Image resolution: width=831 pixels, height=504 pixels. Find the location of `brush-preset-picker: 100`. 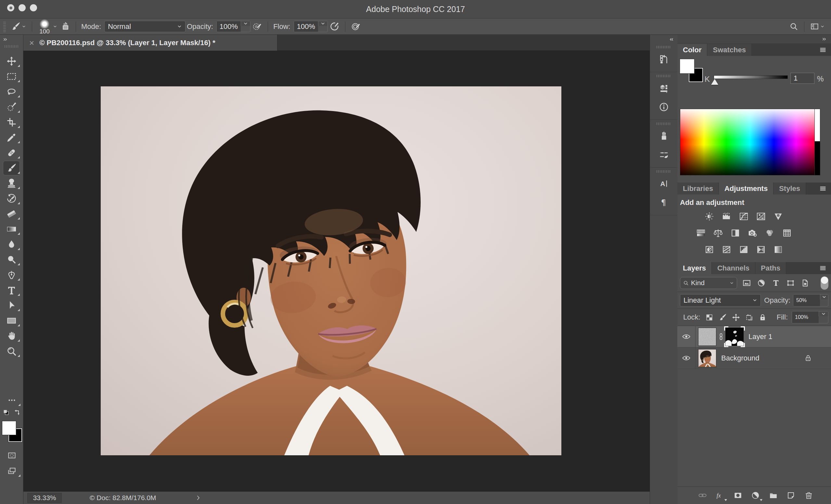

brush-preset-picker: 100 is located at coordinates (47, 27).